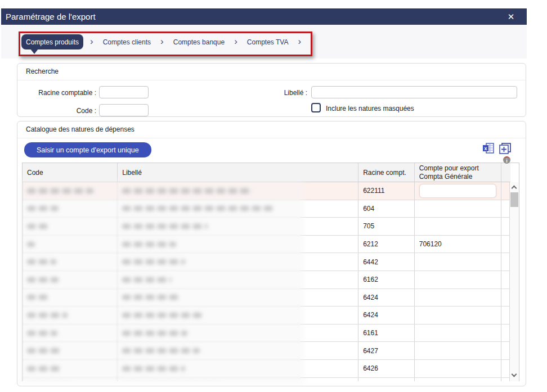 This screenshot has width=547, height=392. Describe the element at coordinates (414, 92) in the screenshot. I see `libelle-input` at that location.